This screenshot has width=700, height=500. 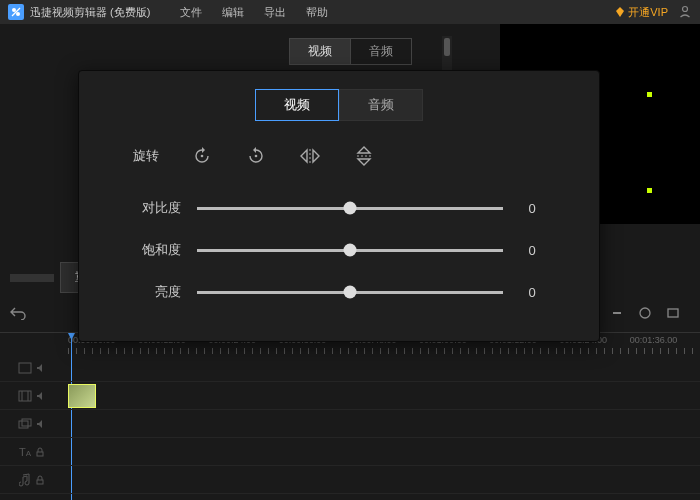 What do you see at coordinates (233, 12) in the screenshot?
I see `menu-edit: 编辑` at bounding box center [233, 12].